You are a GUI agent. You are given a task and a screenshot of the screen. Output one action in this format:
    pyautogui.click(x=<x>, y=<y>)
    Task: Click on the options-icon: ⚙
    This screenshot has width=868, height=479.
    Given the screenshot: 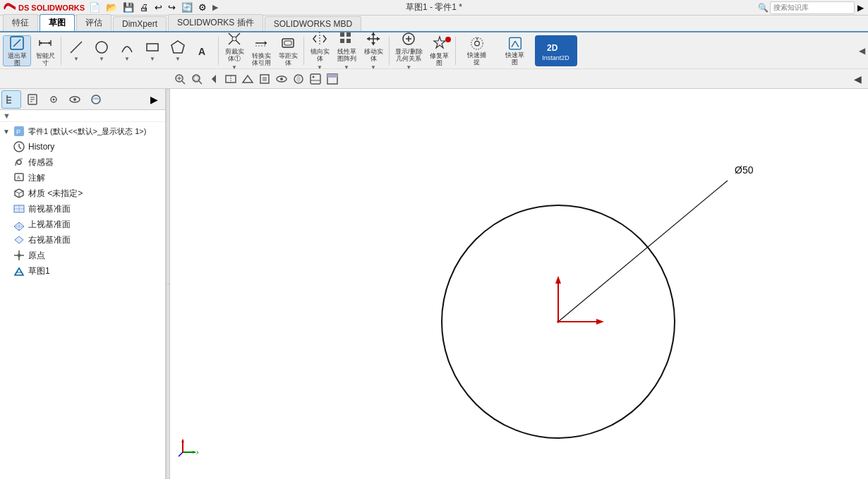 What is the action you would take?
    pyautogui.click(x=203, y=7)
    